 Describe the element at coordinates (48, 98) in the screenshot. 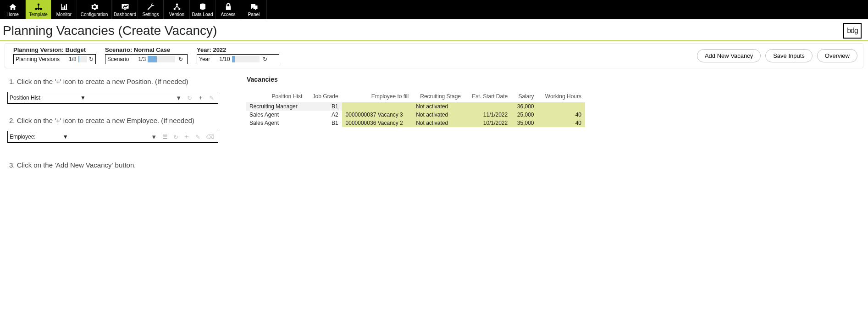

I see `position-input: Position Hist: ▼` at that location.